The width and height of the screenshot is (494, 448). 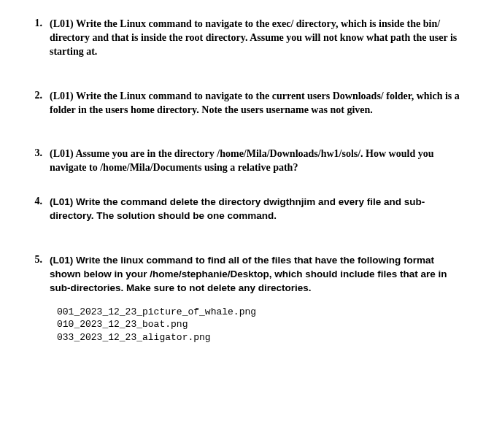 What do you see at coordinates (247, 104) in the screenshot?
I see `question-2: 2. (L01) Write the Linux command to navi…` at bounding box center [247, 104].